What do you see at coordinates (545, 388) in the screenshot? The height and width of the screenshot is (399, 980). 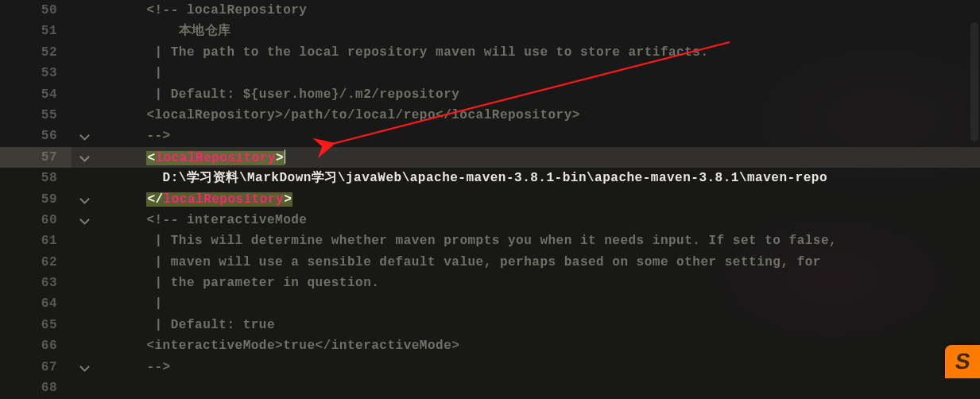 I see `code-line` at bounding box center [545, 388].